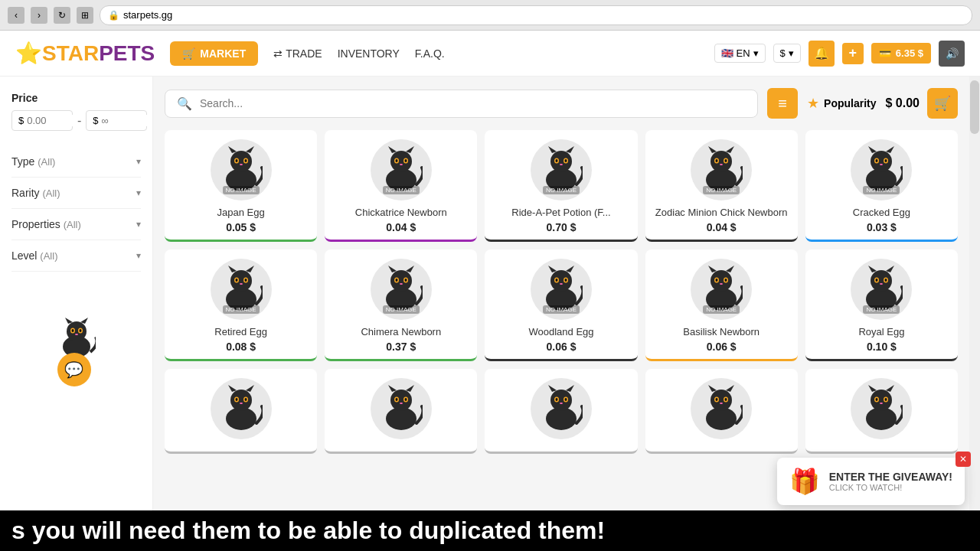  What do you see at coordinates (77, 112) in the screenshot?
I see `price-filter-section: Price $ - $` at bounding box center [77, 112].